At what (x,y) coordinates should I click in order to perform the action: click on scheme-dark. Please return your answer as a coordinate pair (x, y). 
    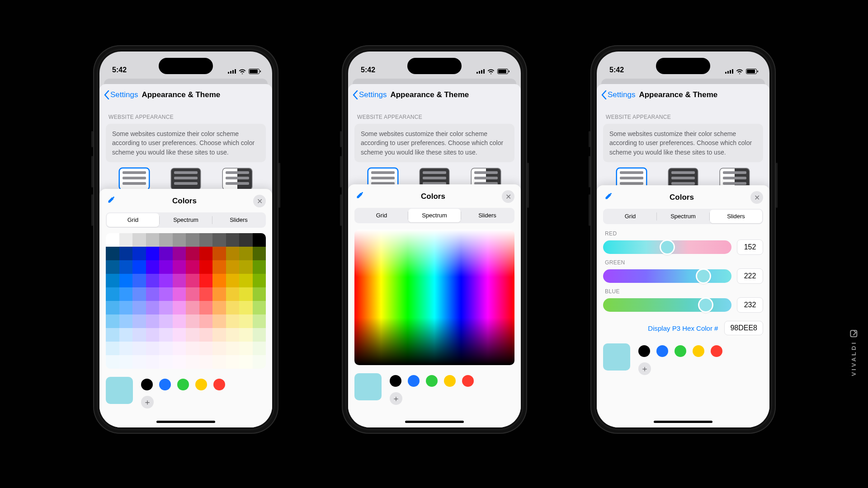
    Looking at the image, I should click on (186, 179).